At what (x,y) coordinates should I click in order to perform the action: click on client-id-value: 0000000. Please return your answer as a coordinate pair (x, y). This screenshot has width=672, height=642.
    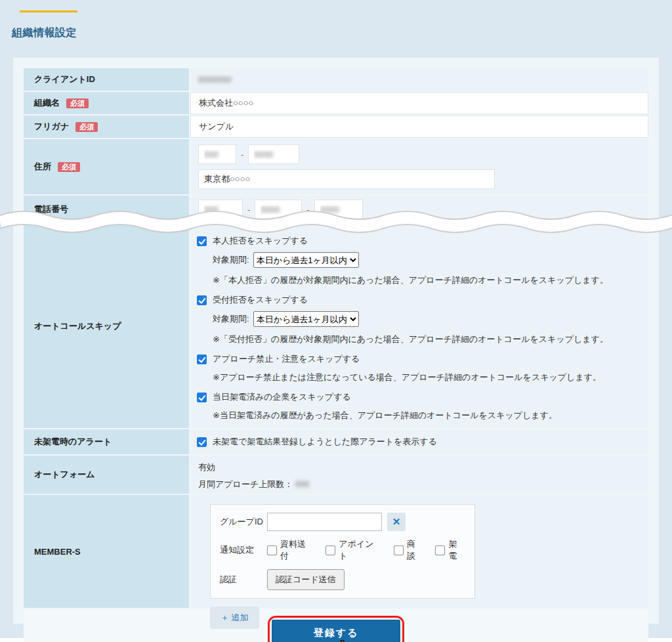
    Looking at the image, I should click on (215, 80).